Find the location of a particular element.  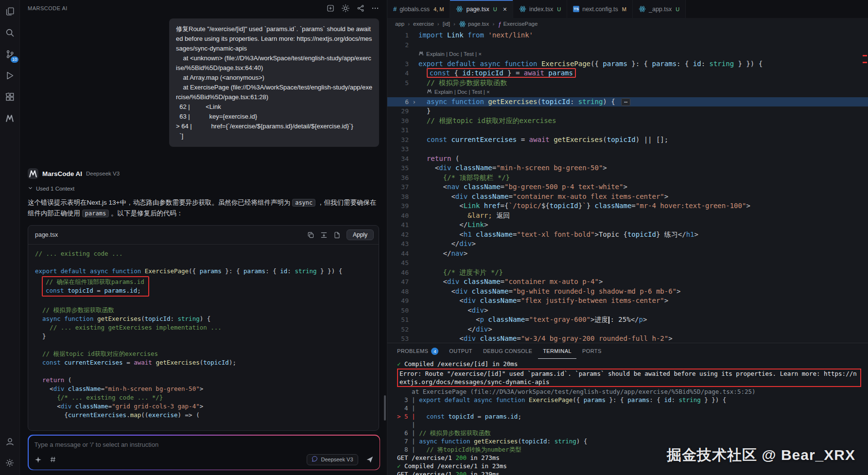

breadcrumb-item-[id]: [id] is located at coordinates (446, 24).